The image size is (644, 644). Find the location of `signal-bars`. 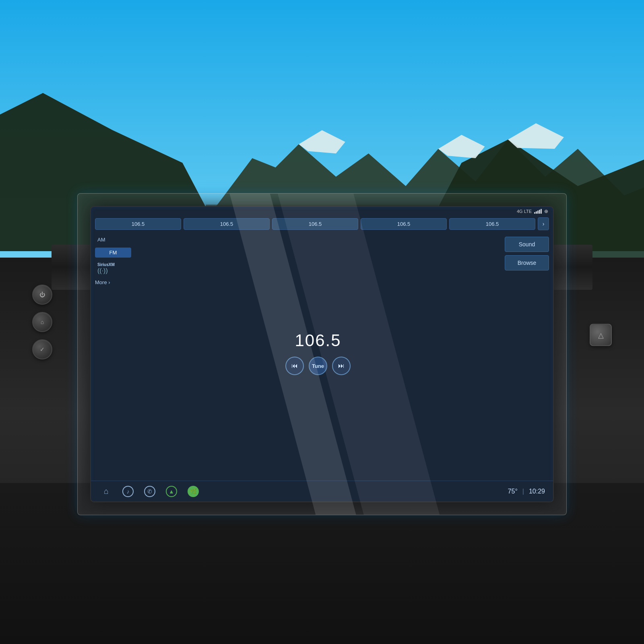

signal-bars is located at coordinates (538, 211).